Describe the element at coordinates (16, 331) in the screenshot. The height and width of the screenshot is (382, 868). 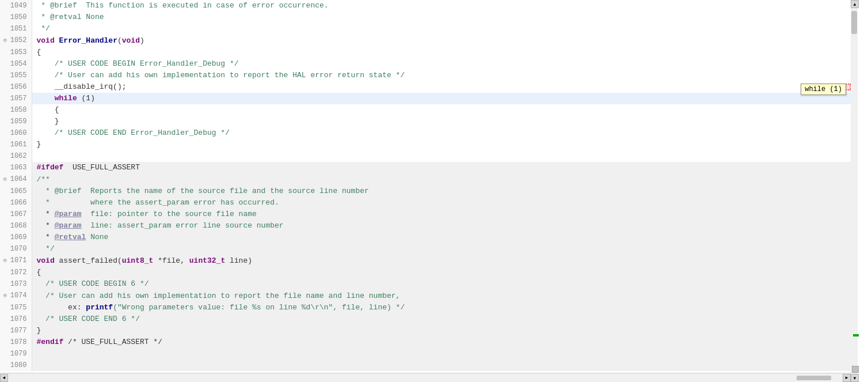
I see `line-number: 1077` at that location.